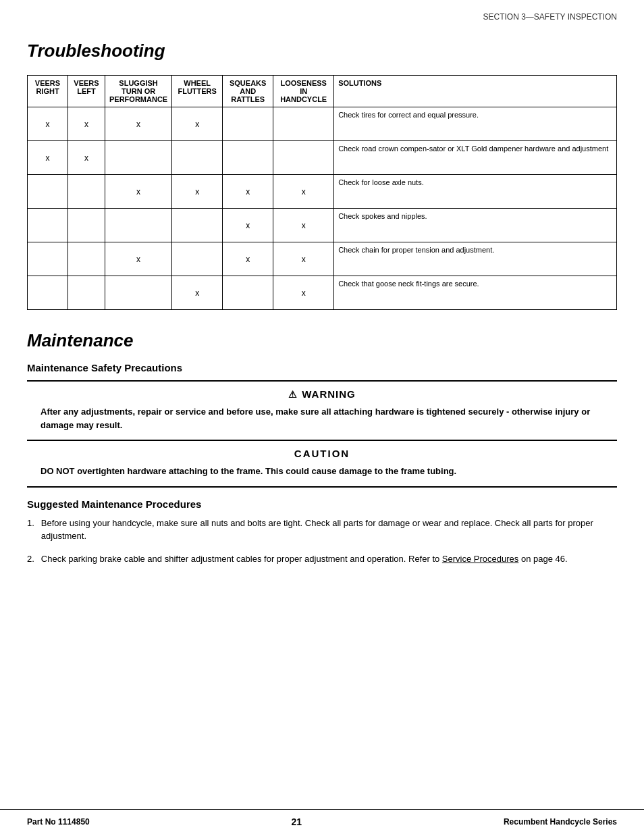 The image size is (644, 834). Describe the element at coordinates (297, 822) in the screenshot. I see `footer-center-page-number: 21` at that location.